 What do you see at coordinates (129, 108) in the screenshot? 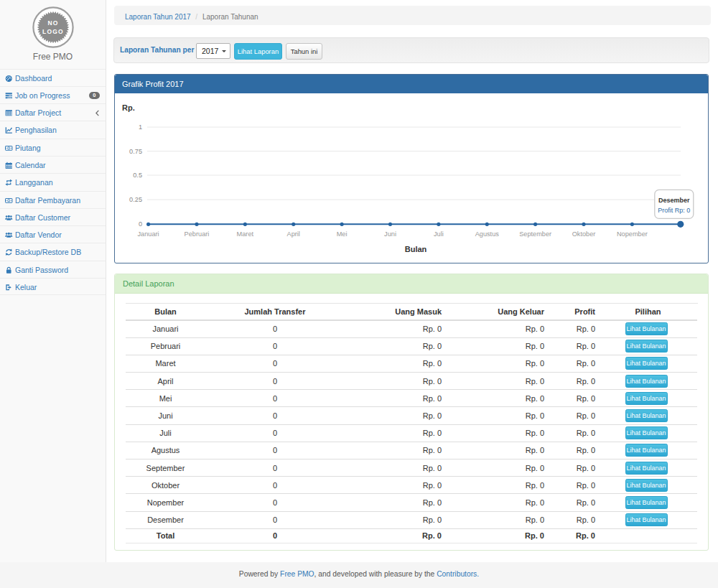
I see `svg-text: Rp.` at bounding box center [129, 108].